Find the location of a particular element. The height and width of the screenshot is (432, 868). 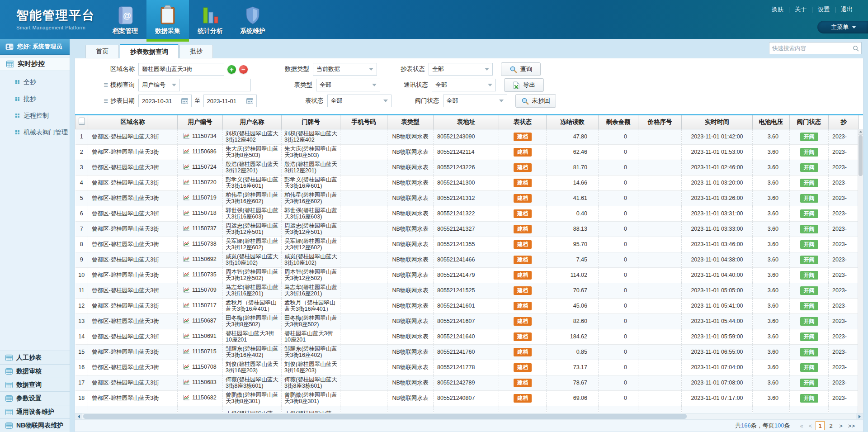

table-row: 12曾都区-碧桂园翠山蓝天3街11150717孟秋月（碧桂园翠山蓝天3街16座4… is located at coordinates (467, 306).